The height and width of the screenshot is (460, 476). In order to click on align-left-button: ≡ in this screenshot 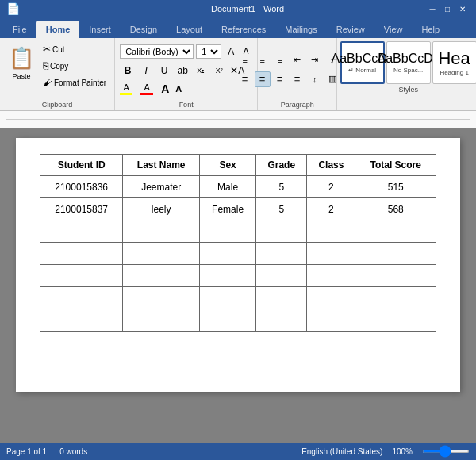, I will do `click(245, 79)`.